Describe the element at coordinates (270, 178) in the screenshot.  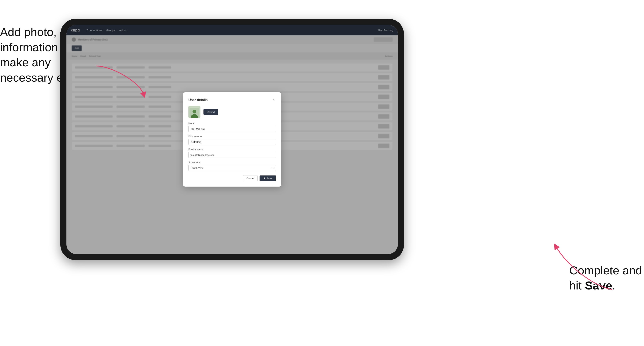
I see `save-label: Save` at that location.